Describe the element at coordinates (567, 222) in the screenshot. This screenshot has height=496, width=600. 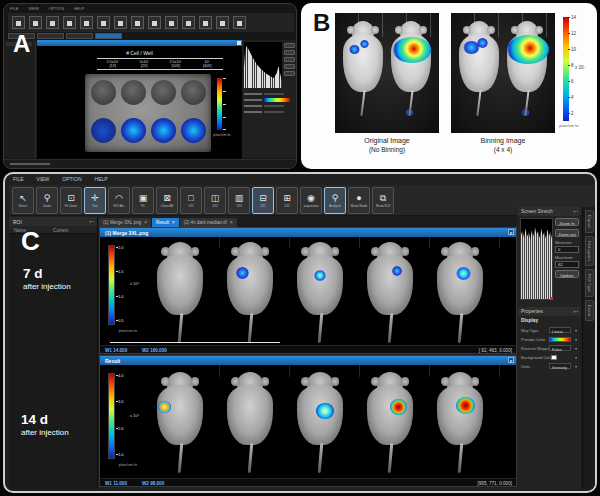
I see `zoom-in-button: Zoom In` at that location.